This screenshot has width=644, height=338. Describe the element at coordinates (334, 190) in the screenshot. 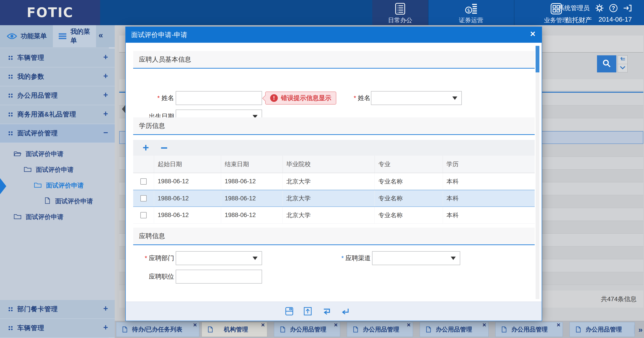

I see `education-table: 起始日期 结束日期 毕业院校 专业 学历 1988-06-12 1988-06-…` at that location.